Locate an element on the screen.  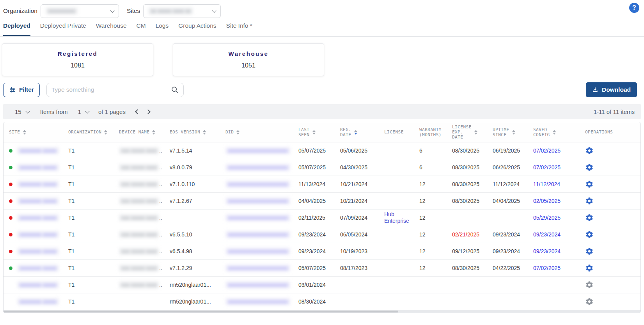
tab-group-actions: Group Actions is located at coordinates (197, 29).